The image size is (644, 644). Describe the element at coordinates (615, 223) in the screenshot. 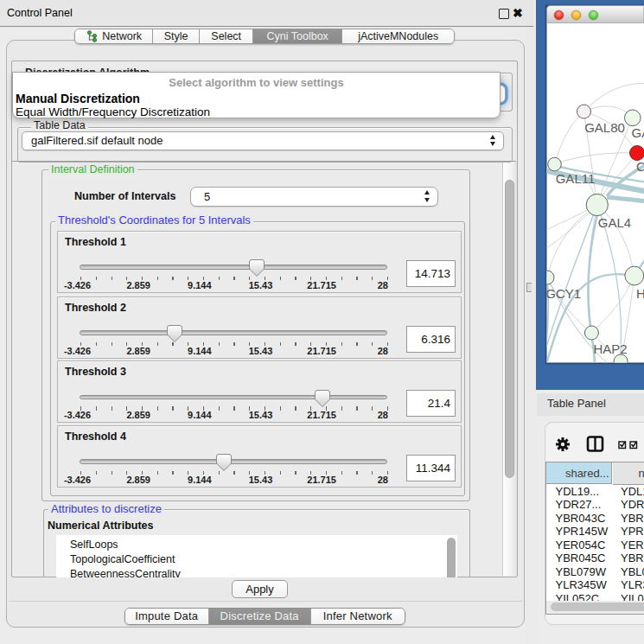

I see `svg-text: GAL4` at that location.